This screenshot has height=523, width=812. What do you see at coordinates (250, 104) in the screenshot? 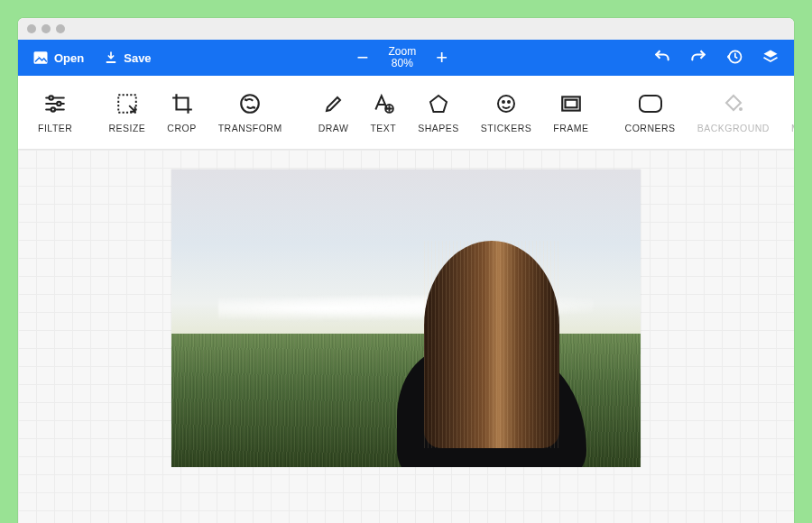
I see `transform-icon` at bounding box center [250, 104].